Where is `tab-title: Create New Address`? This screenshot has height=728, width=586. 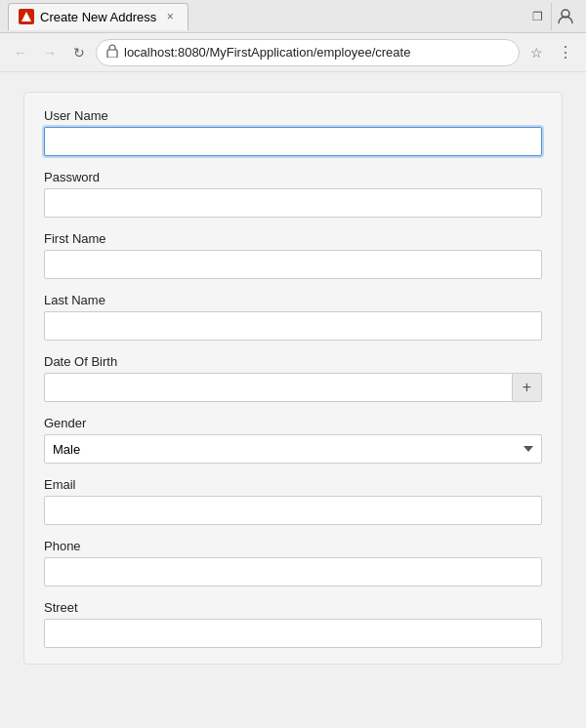 tab-title: Create New Address is located at coordinates (98, 18).